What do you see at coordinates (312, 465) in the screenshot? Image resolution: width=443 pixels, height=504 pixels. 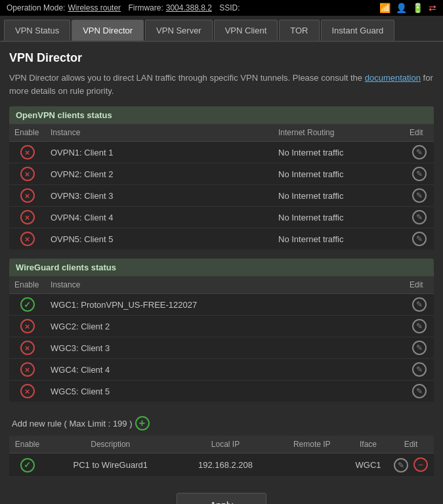 I see `rule-remote-ip-cell` at bounding box center [312, 465].